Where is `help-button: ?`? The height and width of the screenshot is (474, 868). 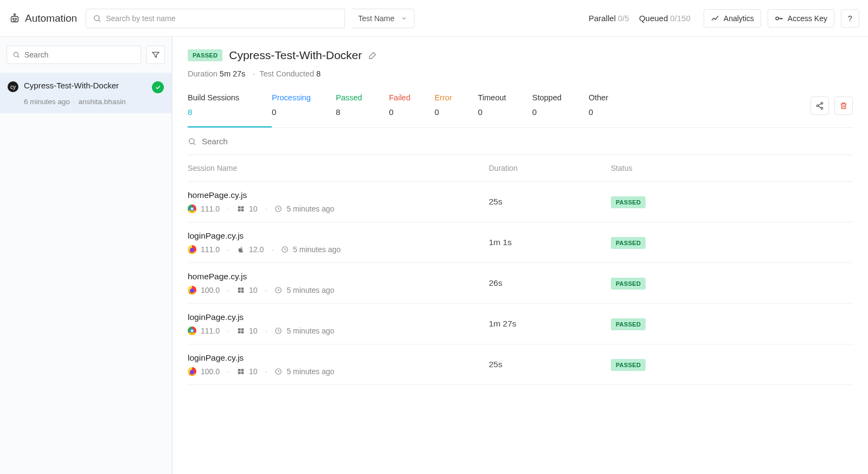 help-button: ? is located at coordinates (850, 18).